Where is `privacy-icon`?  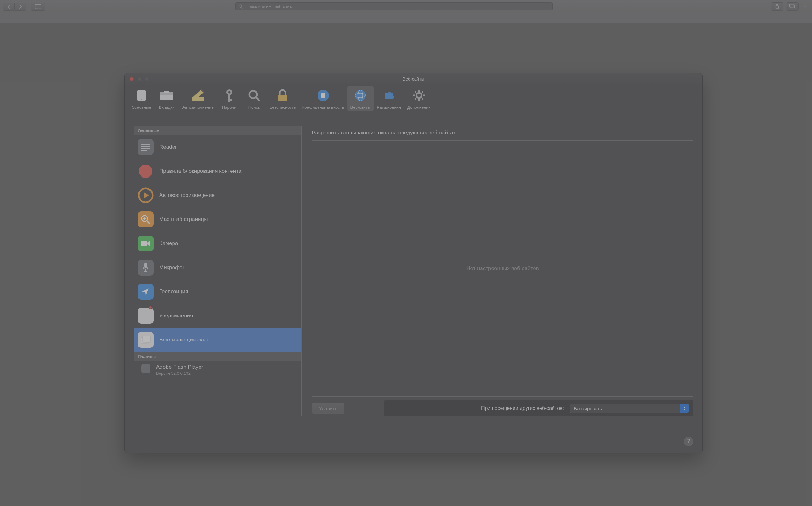
privacy-icon is located at coordinates (323, 95).